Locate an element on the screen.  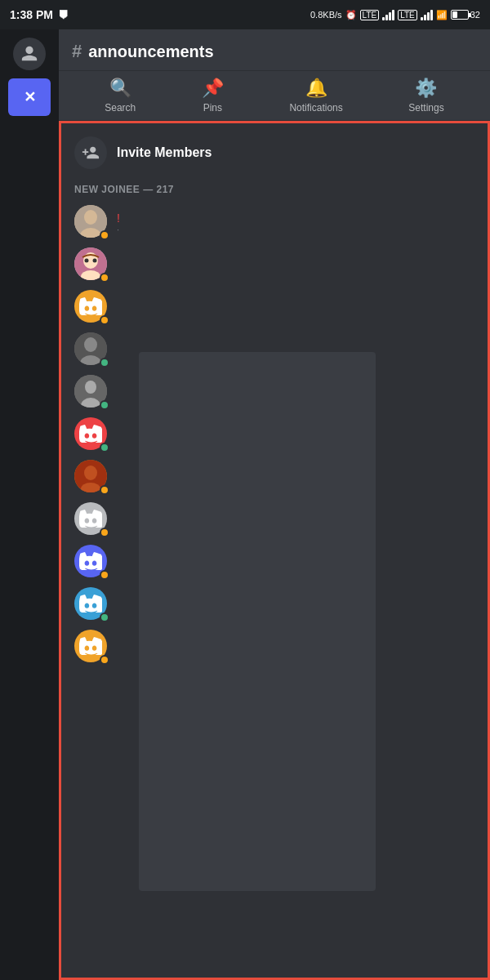
invite-icon is located at coordinates (91, 153).